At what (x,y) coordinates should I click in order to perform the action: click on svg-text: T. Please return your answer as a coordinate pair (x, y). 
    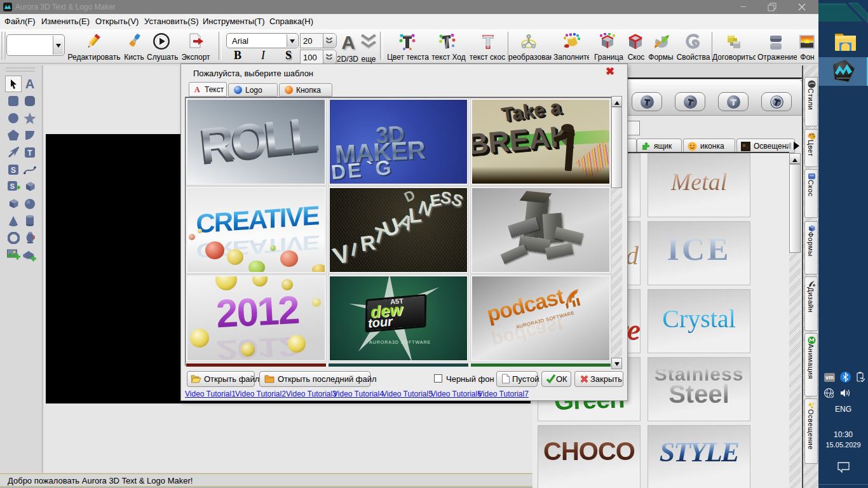
    Looking at the image, I should click on (30, 153).